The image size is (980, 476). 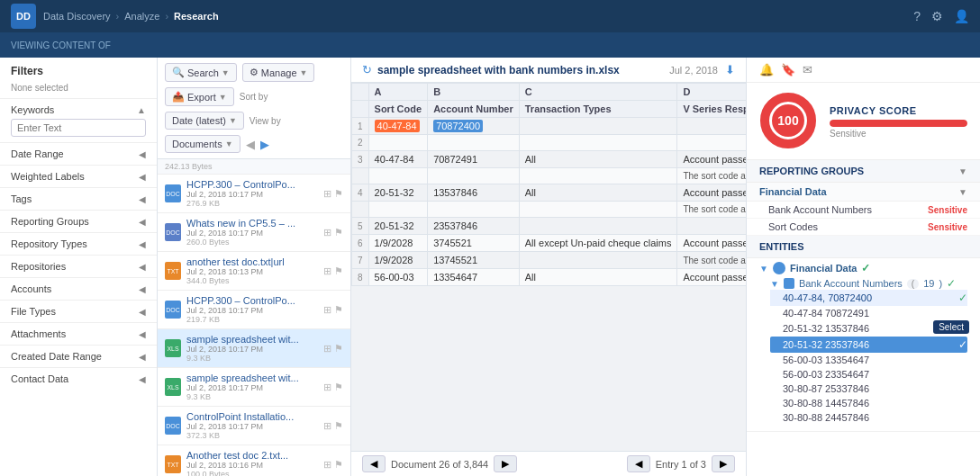 What do you see at coordinates (863, 121) in the screenshot?
I see `privacy-score-section: 100 Privacy Score Sensitive` at bounding box center [863, 121].